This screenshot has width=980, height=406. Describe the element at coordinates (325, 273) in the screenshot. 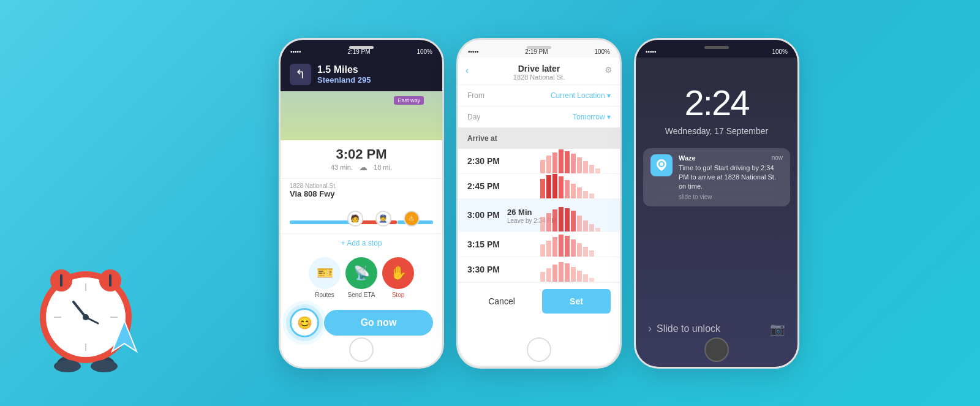

I see `routes-icon: 🎫` at that location.